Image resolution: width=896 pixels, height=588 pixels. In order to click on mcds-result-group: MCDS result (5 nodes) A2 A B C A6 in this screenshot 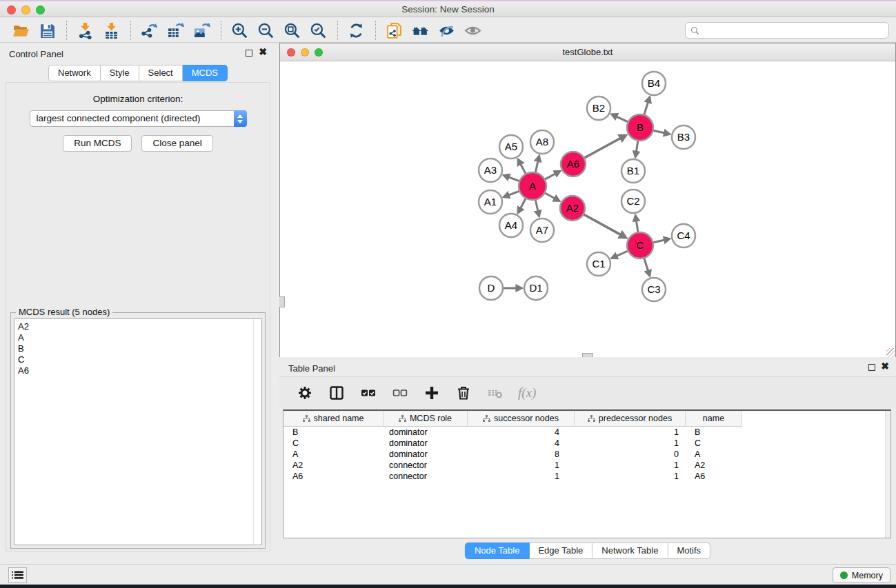, I will do `click(138, 430)`.